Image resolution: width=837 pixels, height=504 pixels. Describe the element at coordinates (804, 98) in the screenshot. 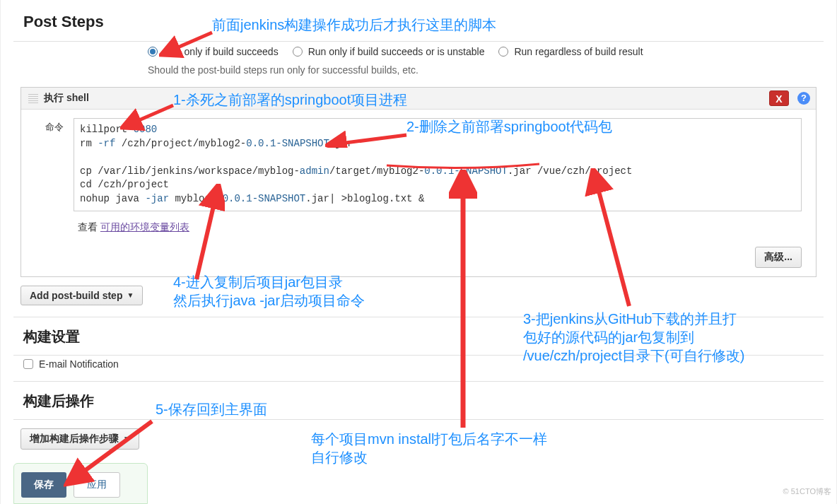

I see `help-icon: ?` at that location.